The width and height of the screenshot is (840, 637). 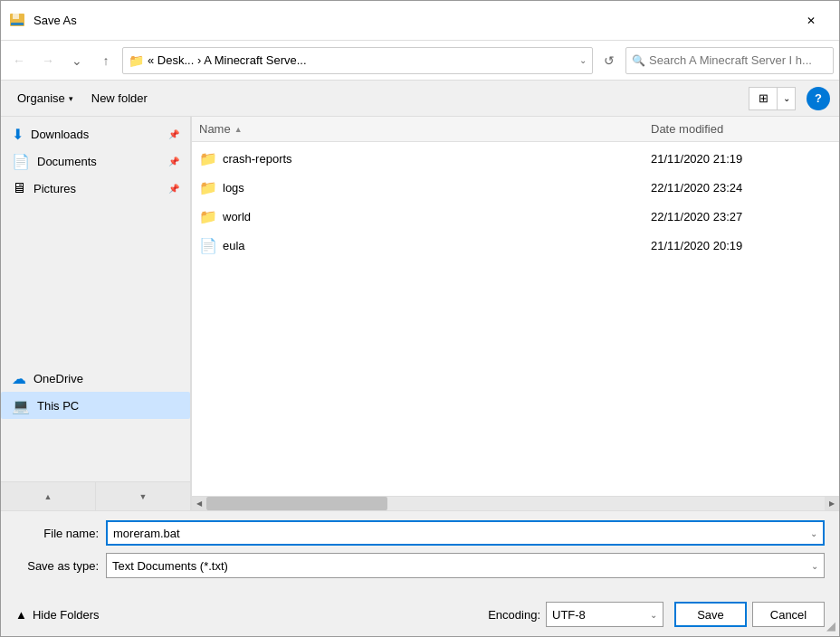 What do you see at coordinates (741, 188) in the screenshot?
I see `file-date-logs: 22/11/2020 23:24` at bounding box center [741, 188].